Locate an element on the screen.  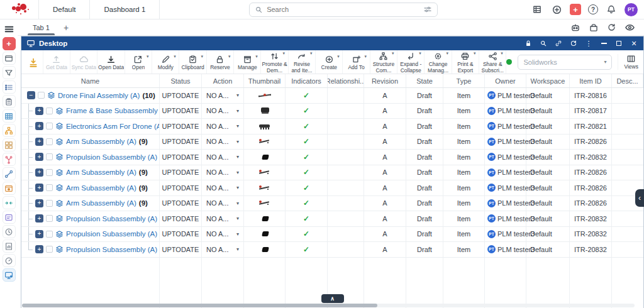
tab-1: Tab 1 is located at coordinates (42, 28).